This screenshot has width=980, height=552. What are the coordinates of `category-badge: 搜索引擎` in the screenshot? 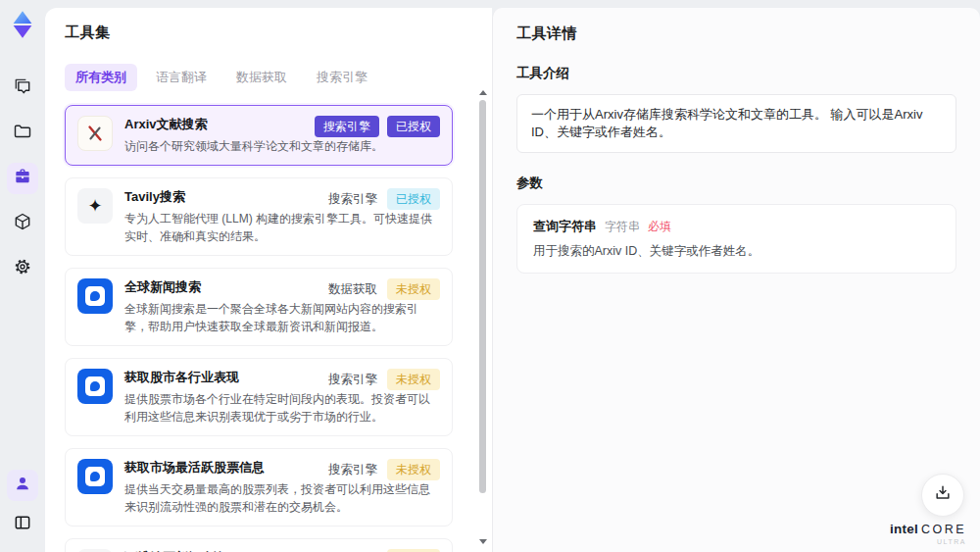 It's located at (347, 126).